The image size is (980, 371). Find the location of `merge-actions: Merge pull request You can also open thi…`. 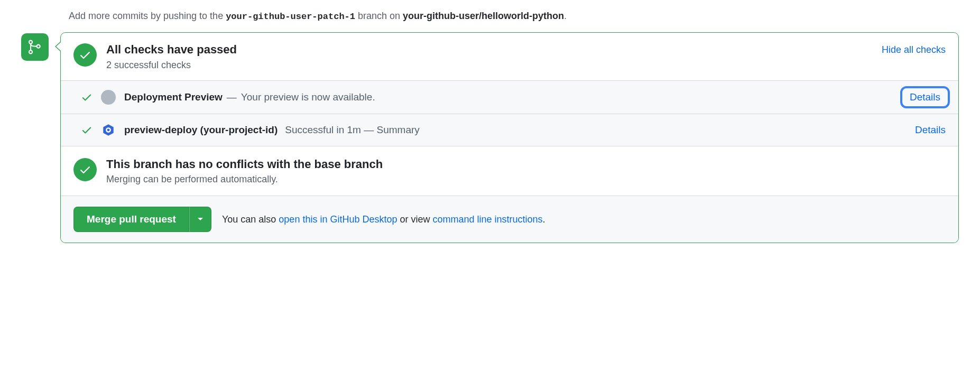

merge-actions: Merge pull request You can also open thi… is located at coordinates (510, 219).